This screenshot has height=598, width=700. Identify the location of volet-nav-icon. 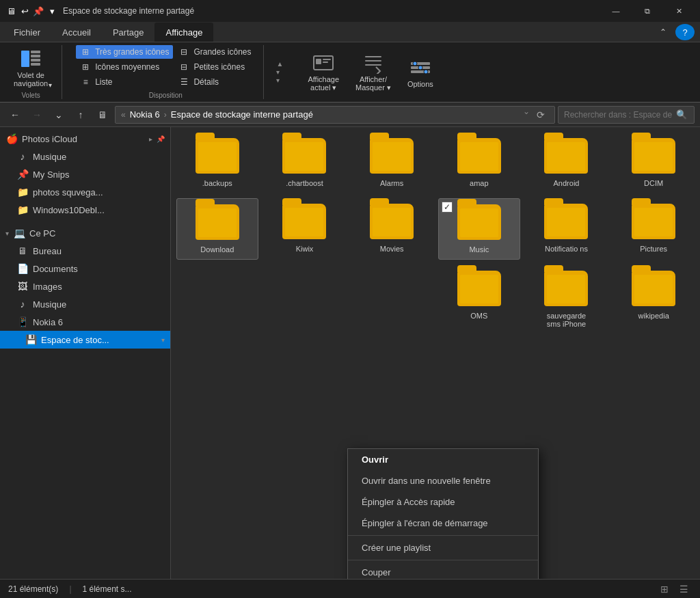
(31, 59).